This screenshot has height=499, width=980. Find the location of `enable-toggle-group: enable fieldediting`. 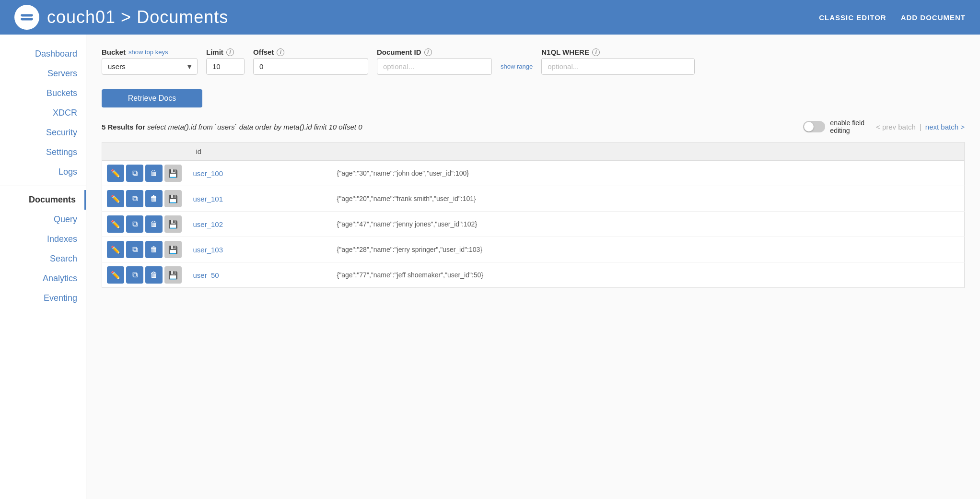

enable-toggle-group: enable fieldediting is located at coordinates (834, 127).